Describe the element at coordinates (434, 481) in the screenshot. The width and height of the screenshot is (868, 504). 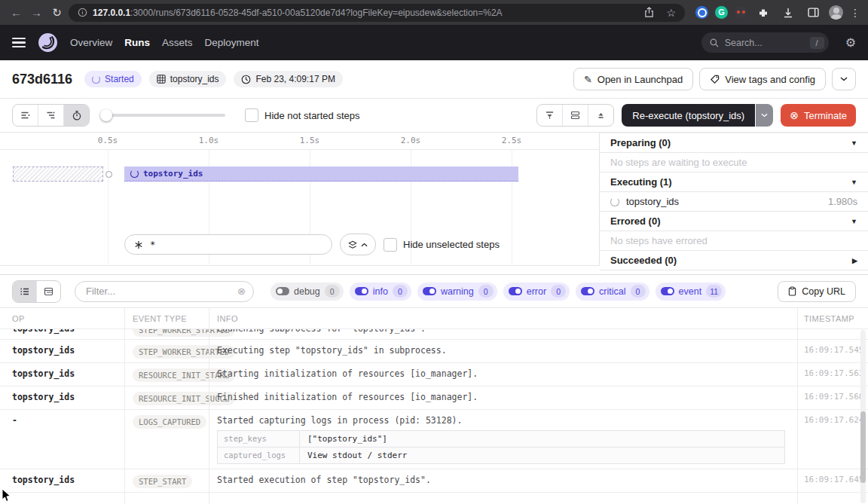
I see `log-row: topstory_ids STEP_START Started executio…` at that location.